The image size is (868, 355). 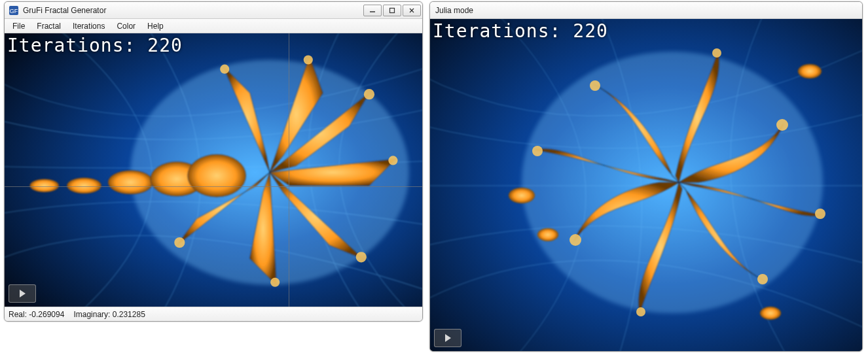 What do you see at coordinates (22, 294) in the screenshot?
I see `play-button` at bounding box center [22, 294].